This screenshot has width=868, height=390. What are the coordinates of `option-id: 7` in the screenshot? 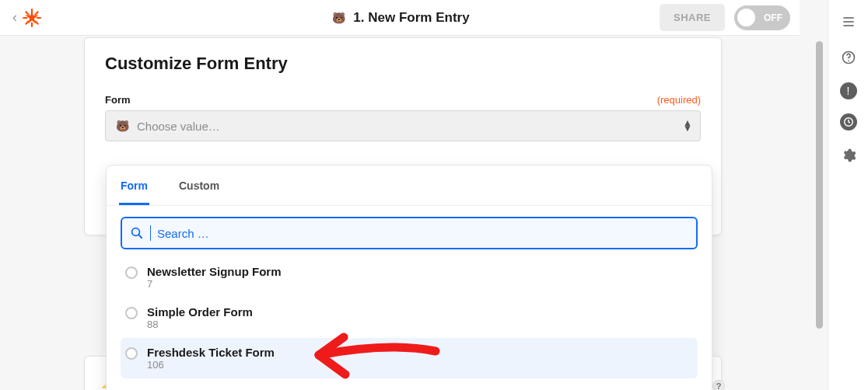 It's located at (215, 284).